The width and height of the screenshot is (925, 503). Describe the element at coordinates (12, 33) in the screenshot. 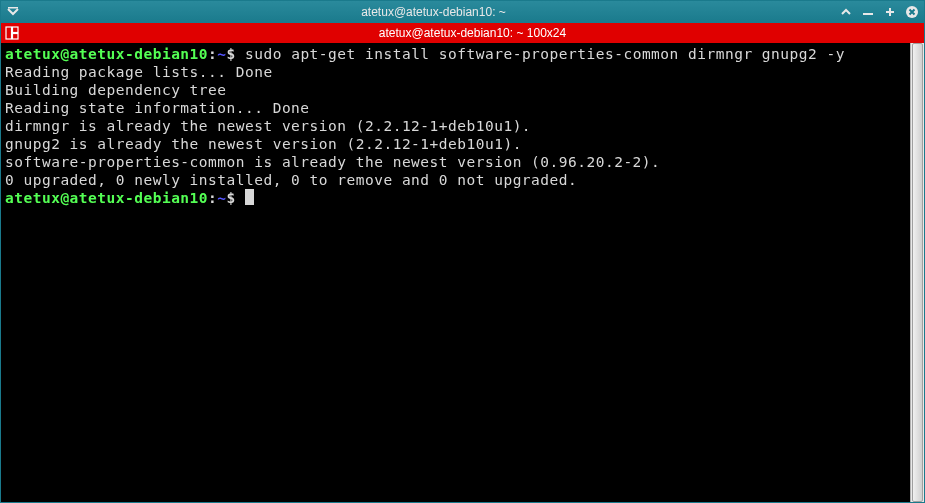

I see `split-pane-icon` at that location.